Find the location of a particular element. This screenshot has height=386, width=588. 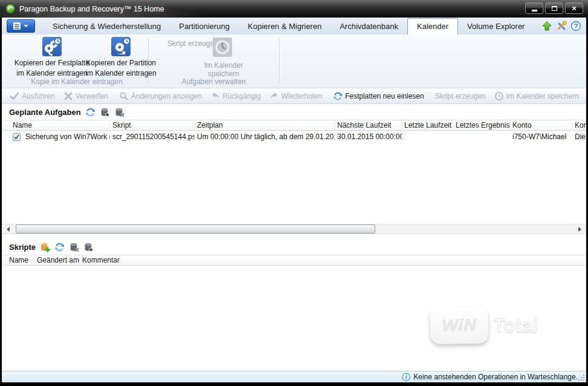

button-label: Skript erzeugen is located at coordinates (460, 96).